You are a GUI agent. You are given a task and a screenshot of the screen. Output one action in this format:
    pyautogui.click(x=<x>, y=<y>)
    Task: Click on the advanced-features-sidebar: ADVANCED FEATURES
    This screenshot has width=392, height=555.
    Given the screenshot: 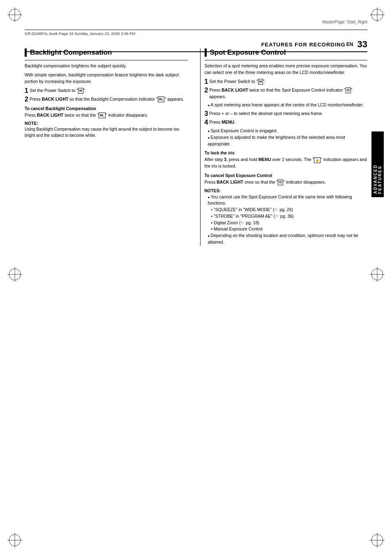 What is the action you would take?
    pyautogui.click(x=378, y=164)
    